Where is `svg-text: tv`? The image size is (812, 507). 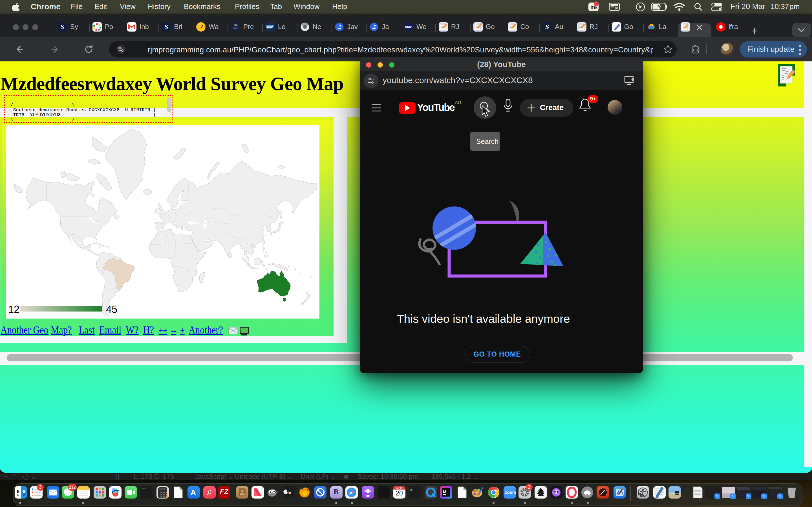
svg-text: tv is located at coordinates (289, 493).